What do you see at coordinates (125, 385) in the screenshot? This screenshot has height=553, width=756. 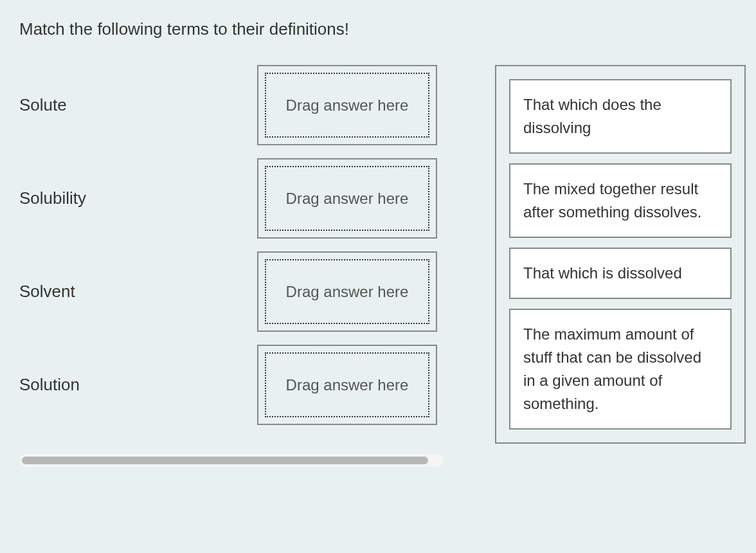 I see `term-label-solution: Solution` at bounding box center [125, 385].